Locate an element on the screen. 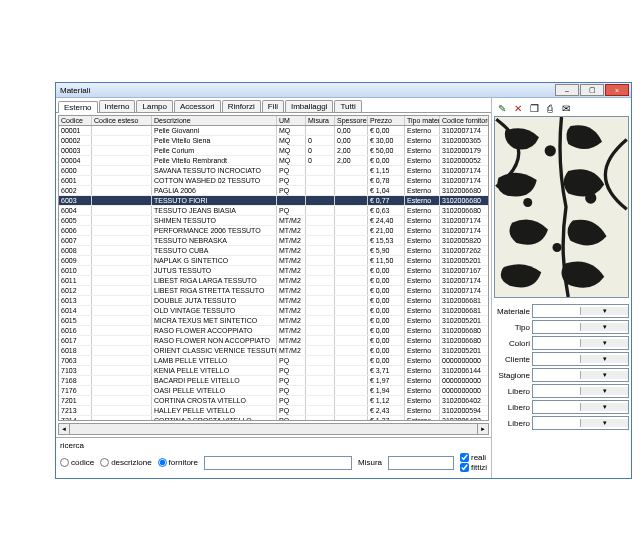 The width and height of the screenshot is (640, 533). table-row: 6014OLD VINTAGE TESSUTOMT/M2€ 0,00Estern… is located at coordinates (274, 311).